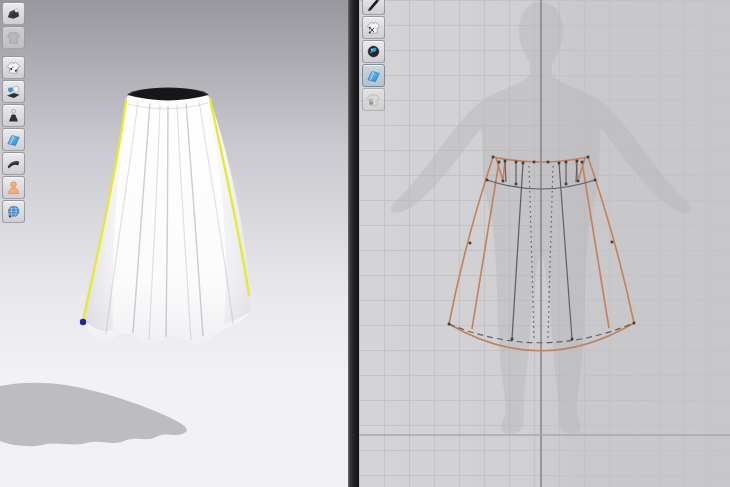  What do you see at coordinates (14, 38) in the screenshot?
I see `tshirt-icon` at bounding box center [14, 38].